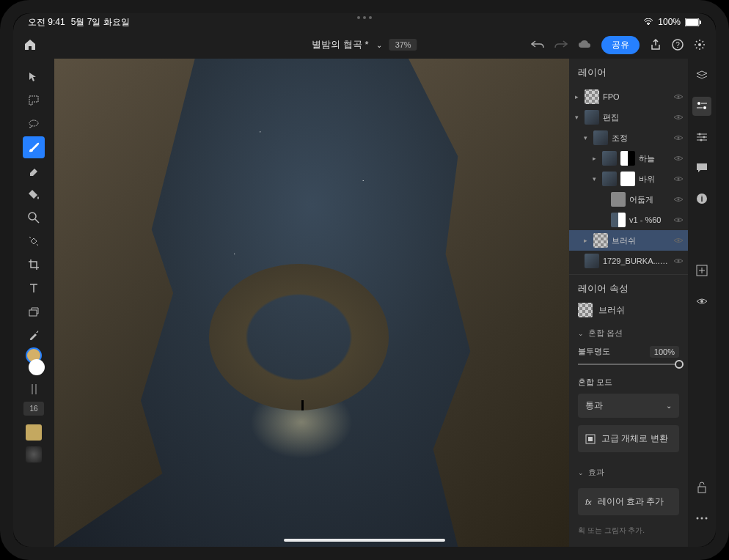  I want to click on opacity-slider, so click(629, 364).